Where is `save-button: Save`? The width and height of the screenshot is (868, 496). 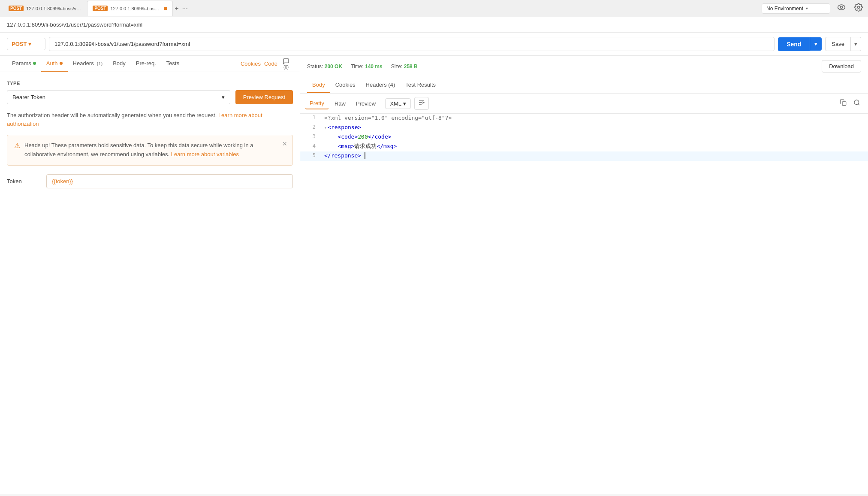 save-button: Save is located at coordinates (838, 44).